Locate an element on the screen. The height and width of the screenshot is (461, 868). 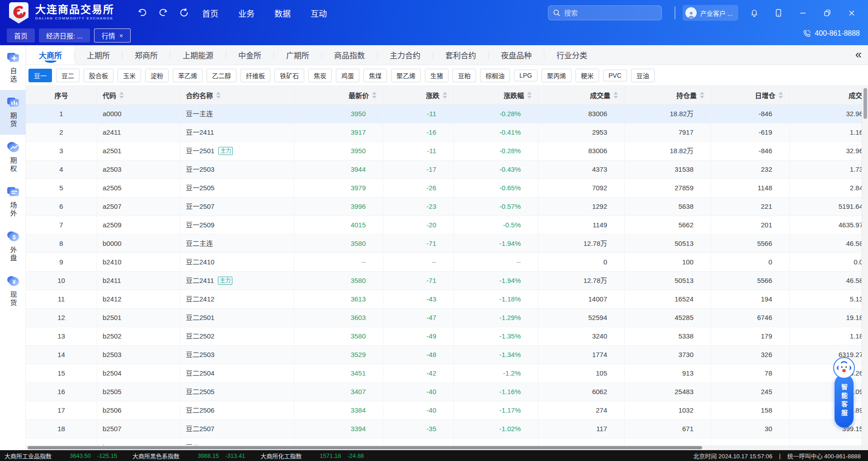
commodity-chip-8: 铁矿石 is located at coordinates (289, 75).